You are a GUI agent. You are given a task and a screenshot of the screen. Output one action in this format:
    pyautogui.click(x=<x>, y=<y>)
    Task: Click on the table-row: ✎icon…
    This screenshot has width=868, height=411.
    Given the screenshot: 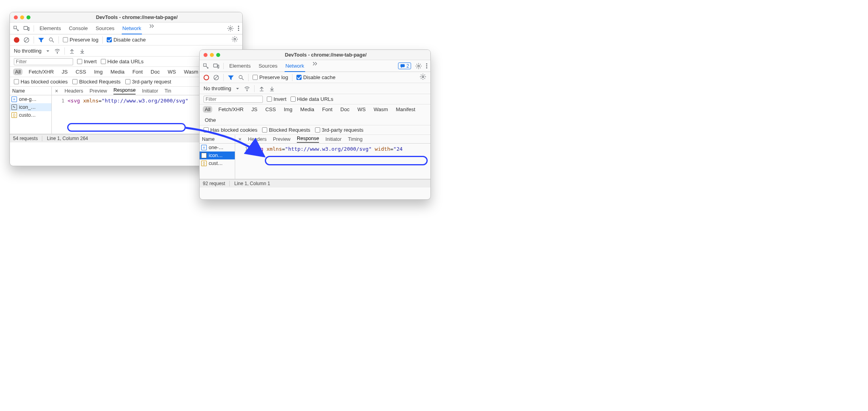 What is the action you would take?
    pyautogui.click(x=217, y=155)
    